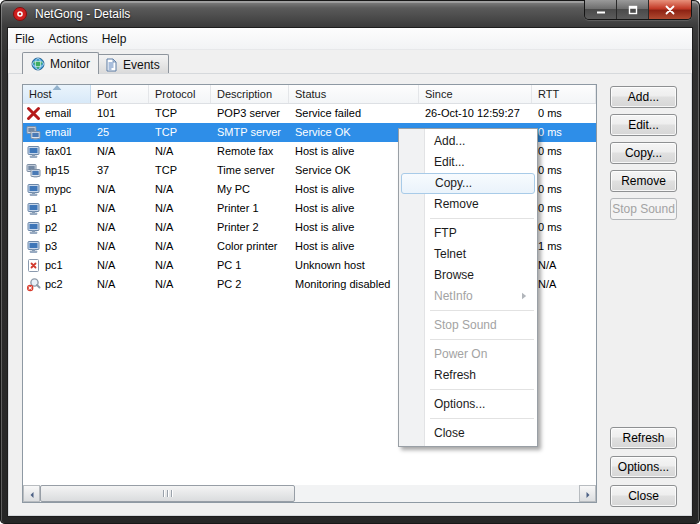 The height and width of the screenshot is (524, 700). I want to click on cell-host: p2, so click(57, 228).